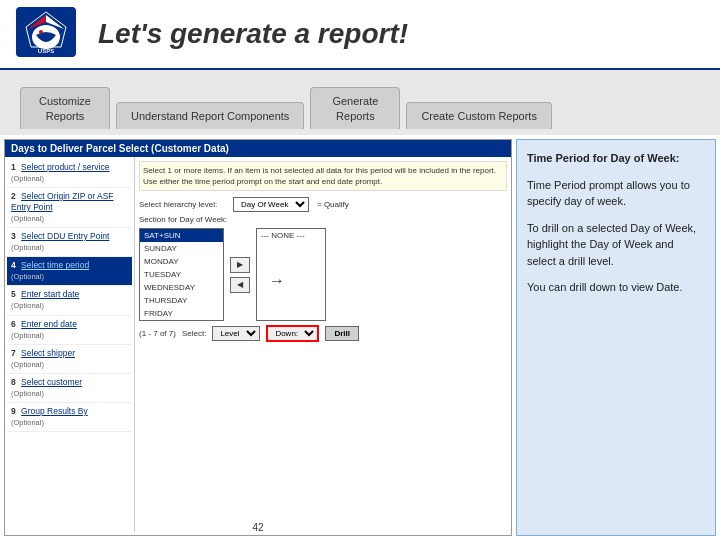 The width and height of the screenshot is (720, 540). I want to click on page-title: Let's generate a report!, so click(253, 34).